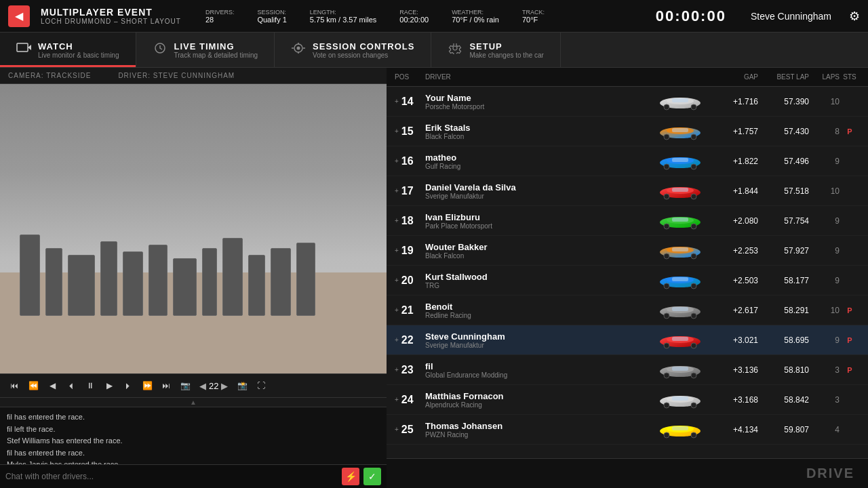 This screenshot has width=868, height=488. I want to click on session-info: SESSION: Qualify 1, so click(271, 16).